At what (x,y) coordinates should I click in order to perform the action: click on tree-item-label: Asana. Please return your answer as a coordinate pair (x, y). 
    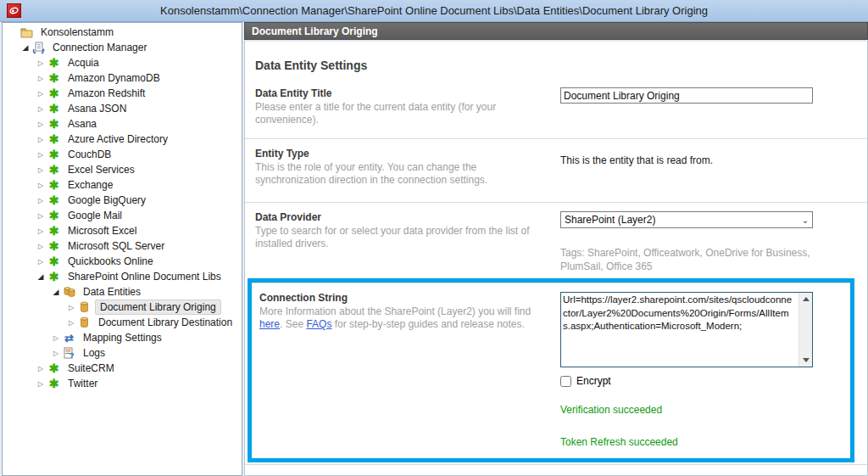
    Looking at the image, I should click on (82, 124).